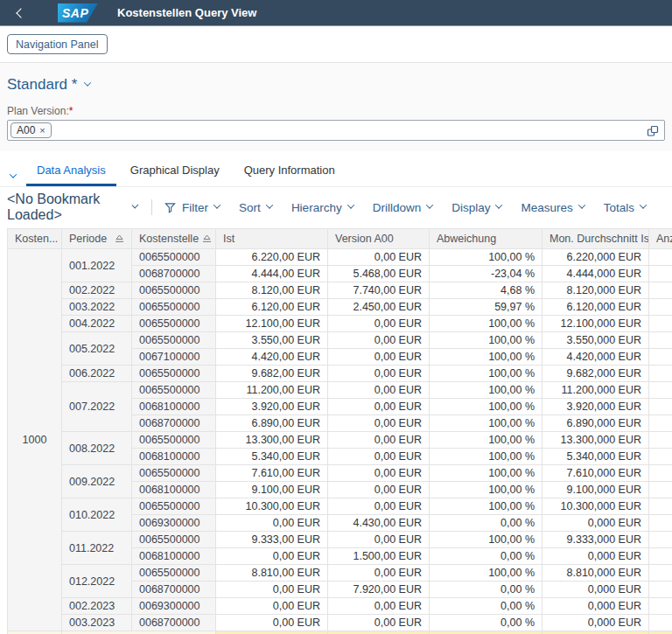 The image size is (672, 634). I want to click on durchschnitt-cell: 9.100,000 EUR, so click(596, 490).